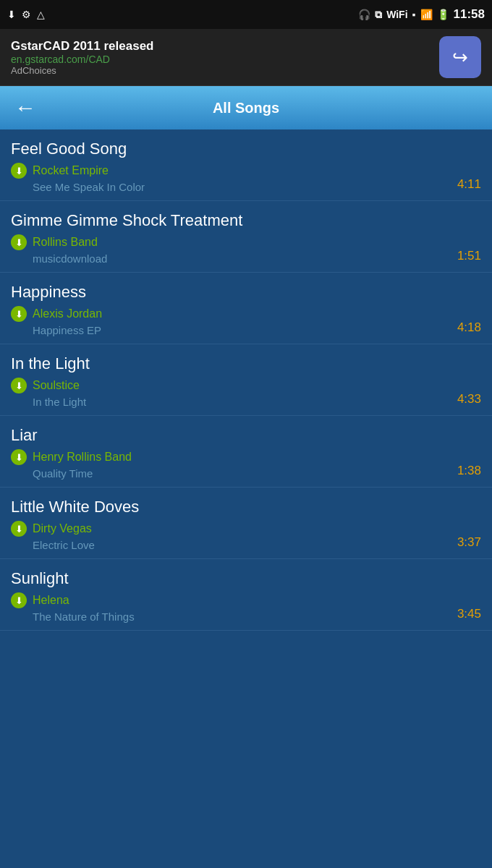 The width and height of the screenshot is (492, 868). I want to click on warning-icon: △, so click(41, 14).